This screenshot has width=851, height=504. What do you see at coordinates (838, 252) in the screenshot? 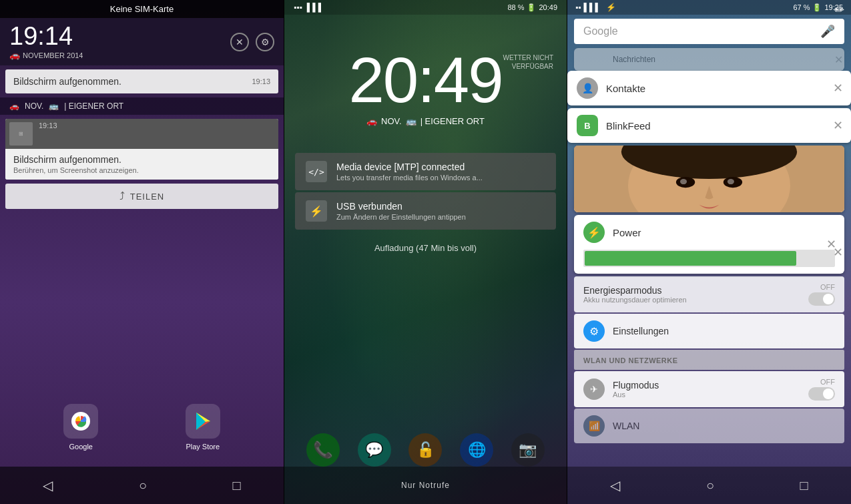
I see `einstellungen-close-btn: ✕` at bounding box center [838, 252].